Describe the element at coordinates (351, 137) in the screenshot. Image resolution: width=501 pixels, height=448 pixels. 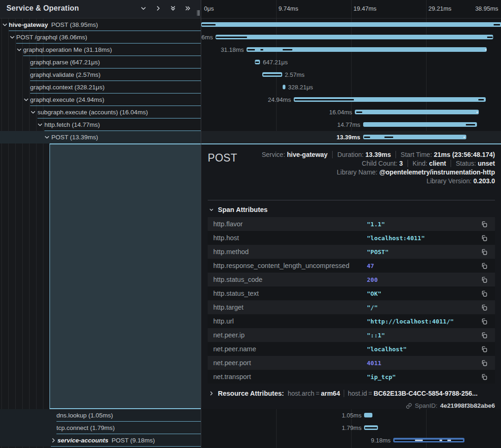
I see `timeline-row: 13.39ms` at that location.